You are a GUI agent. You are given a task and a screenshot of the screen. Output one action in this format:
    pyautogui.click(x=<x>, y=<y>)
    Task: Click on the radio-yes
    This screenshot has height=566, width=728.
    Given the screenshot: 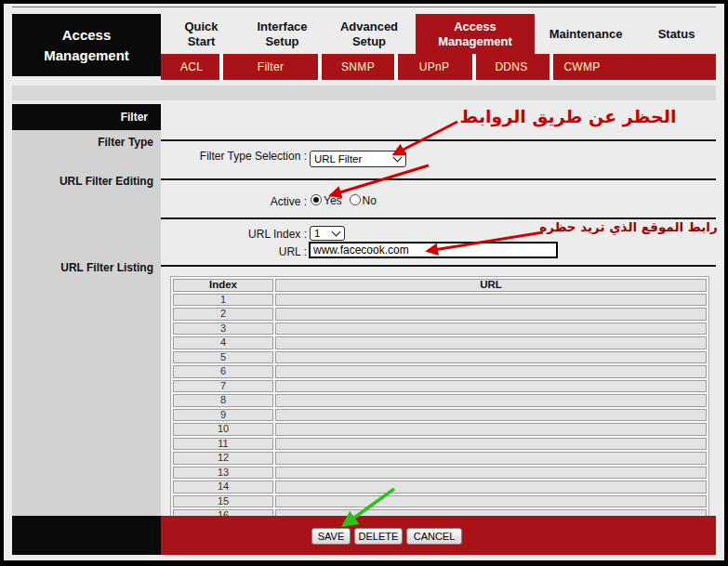 What is the action you would take?
    pyautogui.click(x=316, y=200)
    